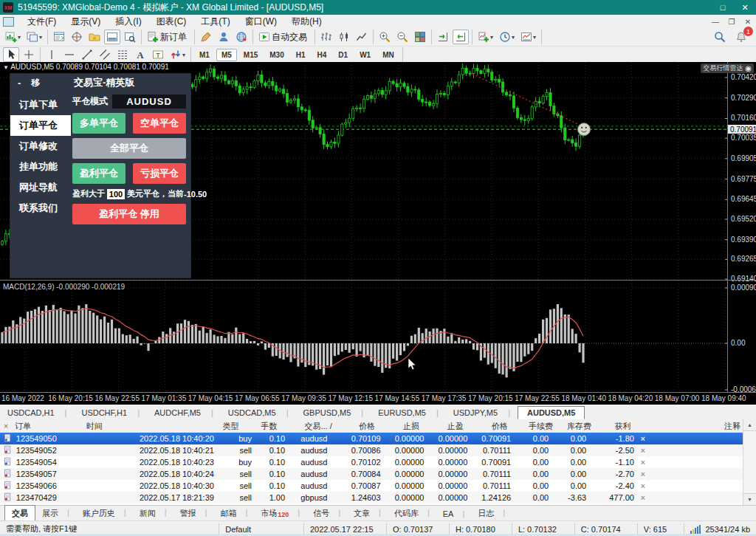 The width and height of the screenshot is (756, 536). I want to click on chart-tab-usdjpy-m5: USDJPY,M5|, so click(481, 413).